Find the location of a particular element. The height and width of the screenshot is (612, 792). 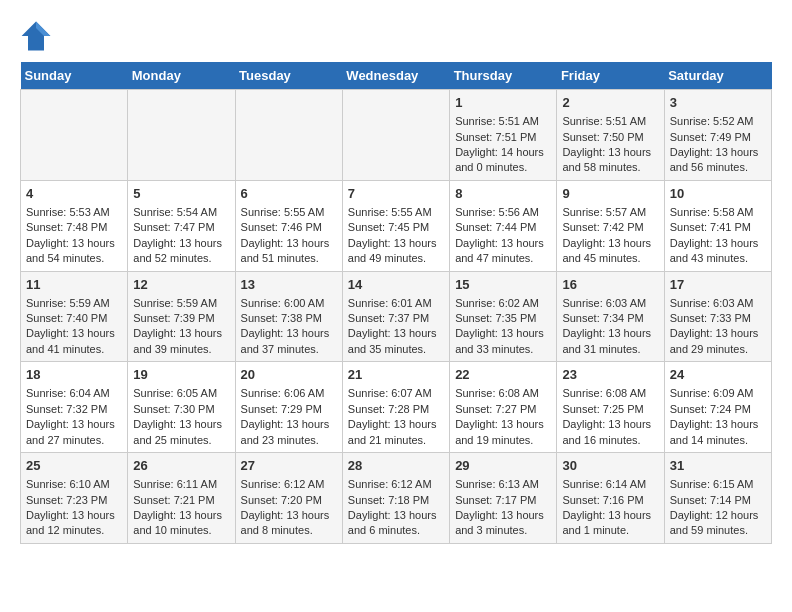

day-info: and 14 minutes. is located at coordinates (718, 440).